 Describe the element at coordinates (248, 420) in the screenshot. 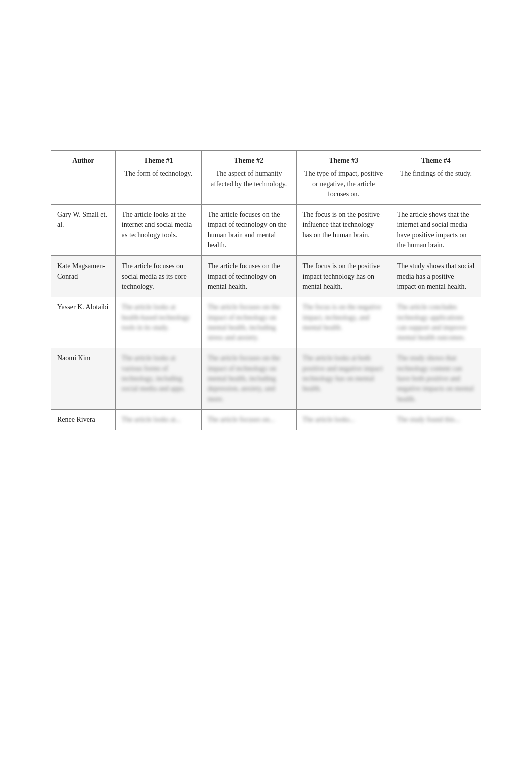

I see `cell-theme2: The article focuses on...` at that location.